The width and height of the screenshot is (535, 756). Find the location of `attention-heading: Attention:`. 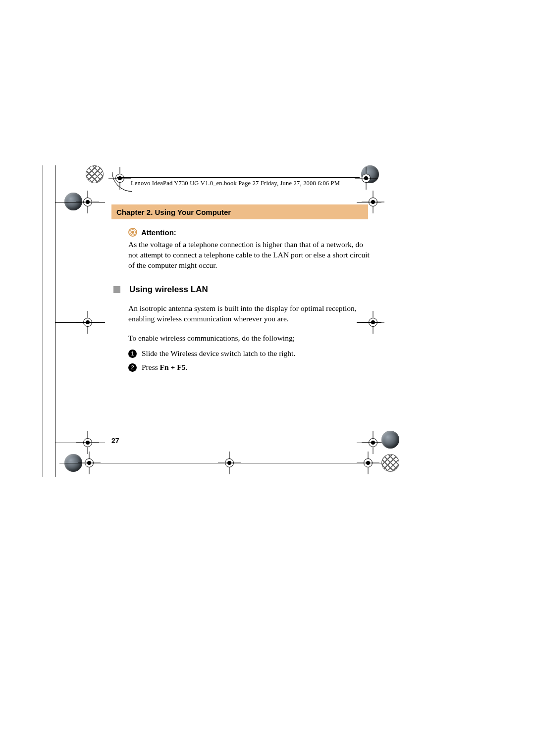

attention-heading: Attention: is located at coordinates (251, 232).